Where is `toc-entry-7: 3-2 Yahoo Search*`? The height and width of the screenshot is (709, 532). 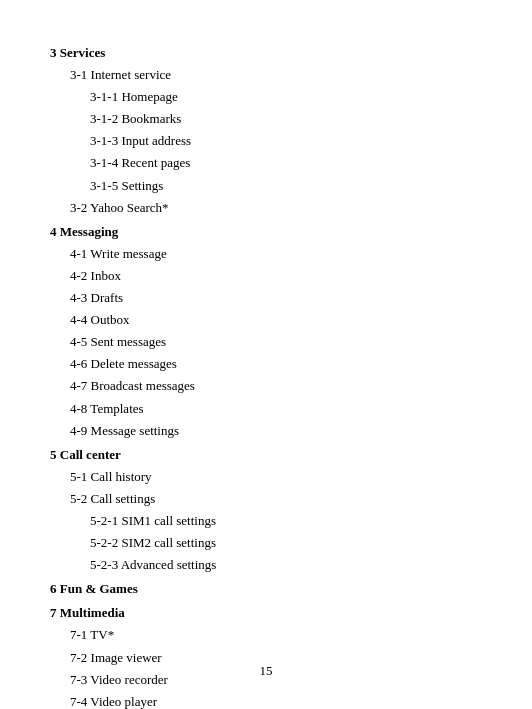
toc-entry-7: 3-2 Yahoo Search* is located at coordinates (266, 208).